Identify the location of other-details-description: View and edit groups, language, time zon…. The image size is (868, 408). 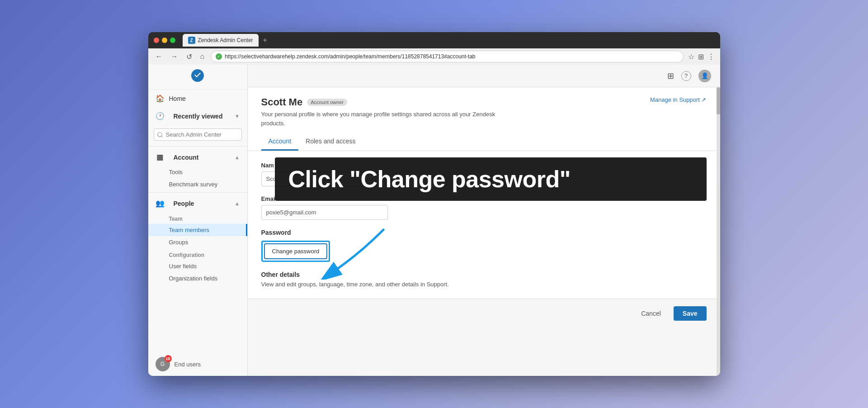
(484, 284).